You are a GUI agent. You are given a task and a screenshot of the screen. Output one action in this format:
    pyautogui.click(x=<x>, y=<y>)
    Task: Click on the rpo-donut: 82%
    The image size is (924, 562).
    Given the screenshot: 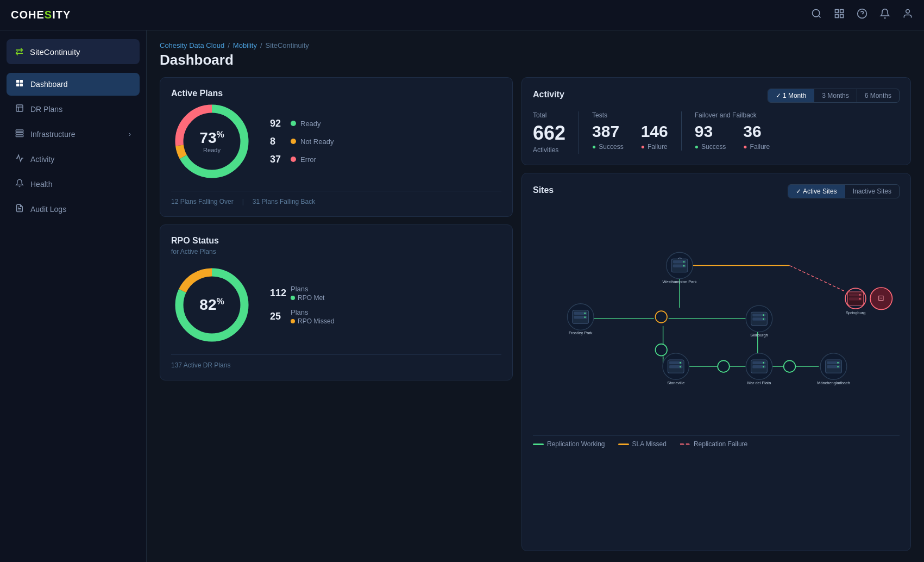 What is the action you would take?
    pyautogui.click(x=212, y=305)
    